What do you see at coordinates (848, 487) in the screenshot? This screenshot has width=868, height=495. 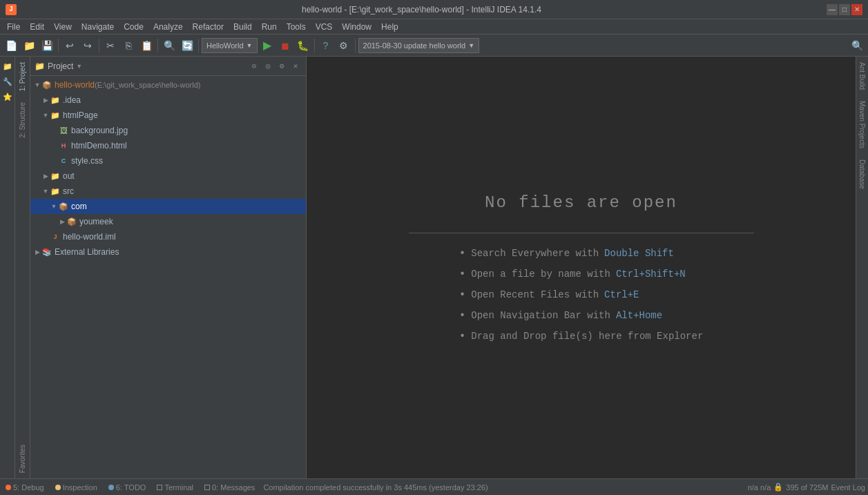 I see `event-log-label: Event Log` at bounding box center [848, 487].